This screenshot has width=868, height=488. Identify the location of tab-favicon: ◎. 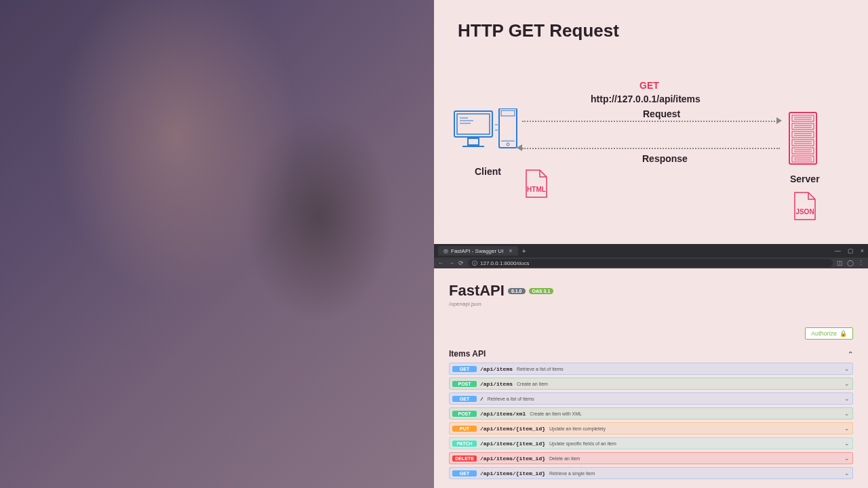
(446, 251).